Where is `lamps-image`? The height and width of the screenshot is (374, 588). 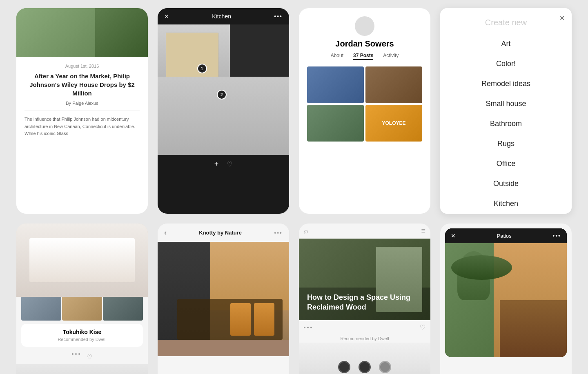 lamps-image is located at coordinates (82, 369).